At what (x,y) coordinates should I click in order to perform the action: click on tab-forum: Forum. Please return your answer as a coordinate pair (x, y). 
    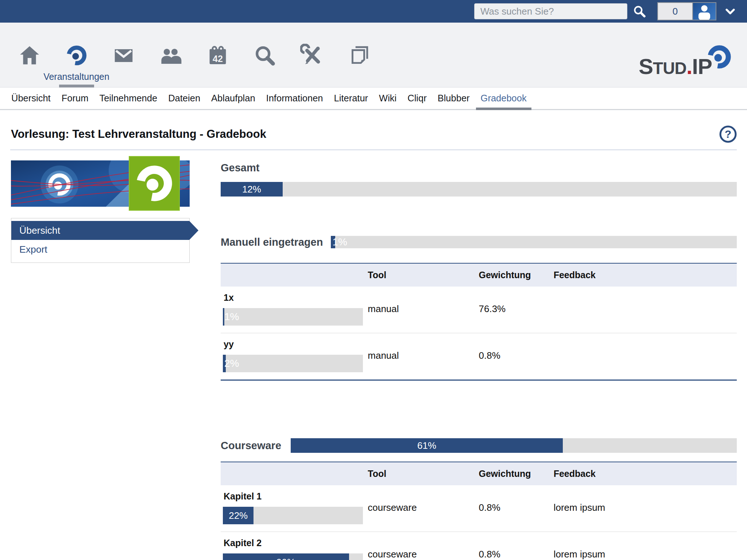
    Looking at the image, I should click on (75, 98).